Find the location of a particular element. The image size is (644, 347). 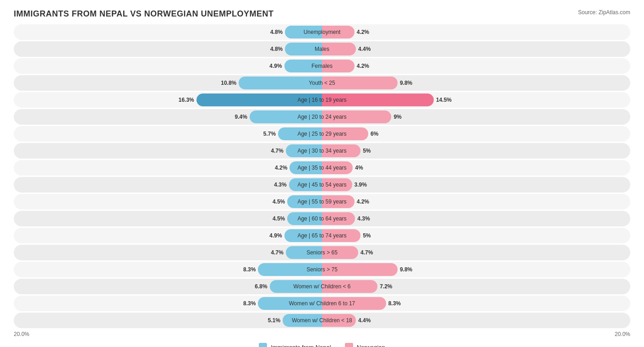

legend-box-blue is located at coordinates (263, 345).